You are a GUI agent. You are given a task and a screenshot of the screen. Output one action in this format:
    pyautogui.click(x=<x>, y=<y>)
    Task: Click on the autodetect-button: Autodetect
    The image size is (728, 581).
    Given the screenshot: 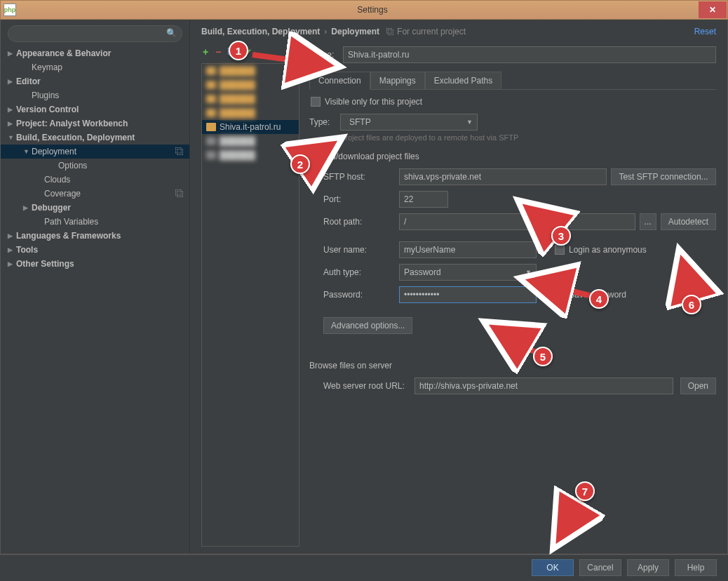 What is the action you would take?
    pyautogui.click(x=689, y=222)
    